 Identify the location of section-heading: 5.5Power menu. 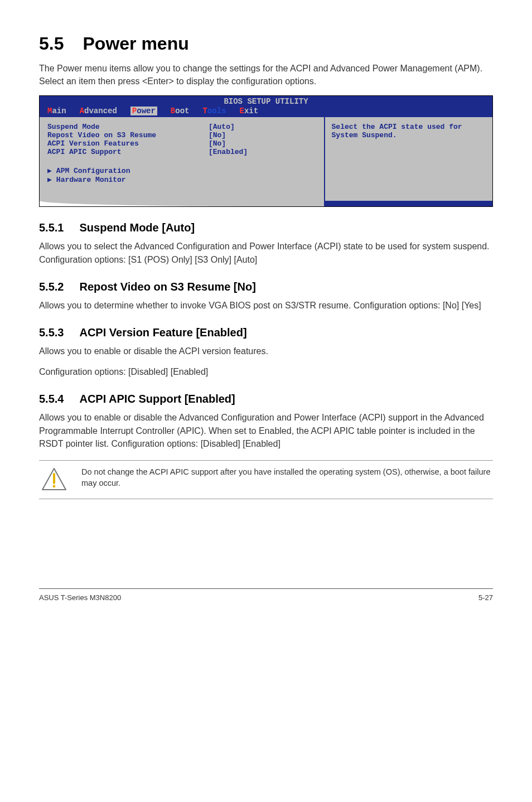
(266, 44).